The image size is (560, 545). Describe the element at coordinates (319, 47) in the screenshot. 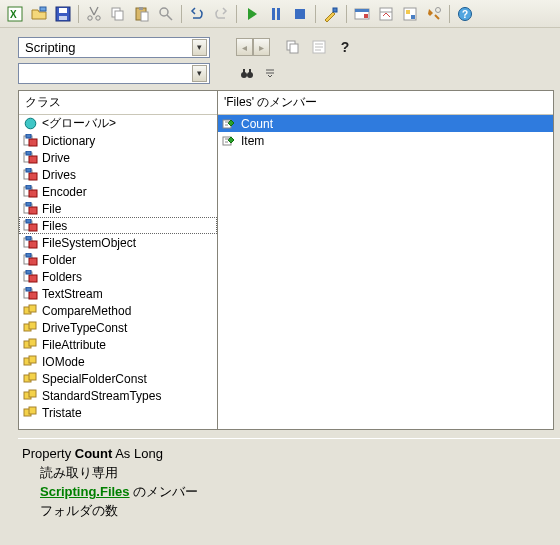

I see `view-def-icon` at that location.